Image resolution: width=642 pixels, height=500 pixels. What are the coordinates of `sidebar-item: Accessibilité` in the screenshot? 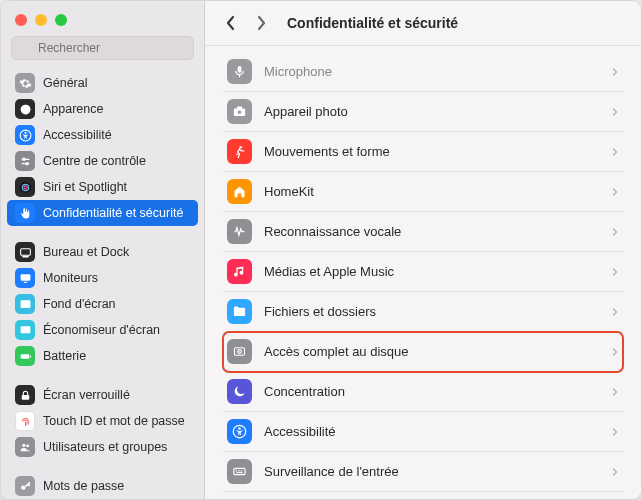 It's located at (102, 135).